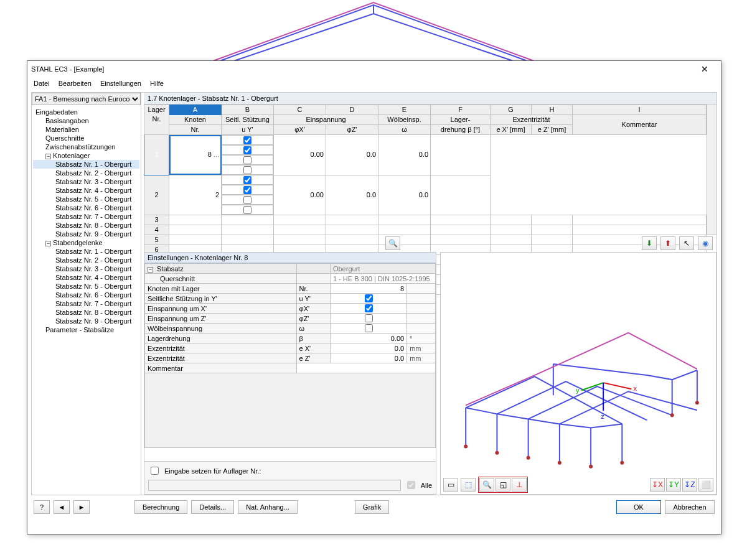 This screenshot has height=560, width=747. What do you see at coordinates (86, 129) in the screenshot?
I see `tree-item: Materialien` at bounding box center [86, 129].